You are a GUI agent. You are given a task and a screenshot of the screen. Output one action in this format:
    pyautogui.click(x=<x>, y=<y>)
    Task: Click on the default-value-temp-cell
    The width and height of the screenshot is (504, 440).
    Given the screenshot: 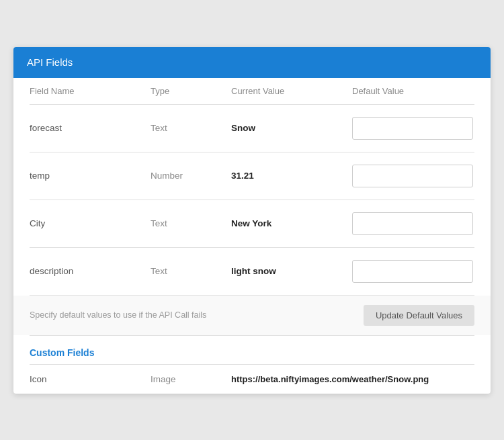 What is the action you would take?
    pyautogui.click(x=413, y=176)
    